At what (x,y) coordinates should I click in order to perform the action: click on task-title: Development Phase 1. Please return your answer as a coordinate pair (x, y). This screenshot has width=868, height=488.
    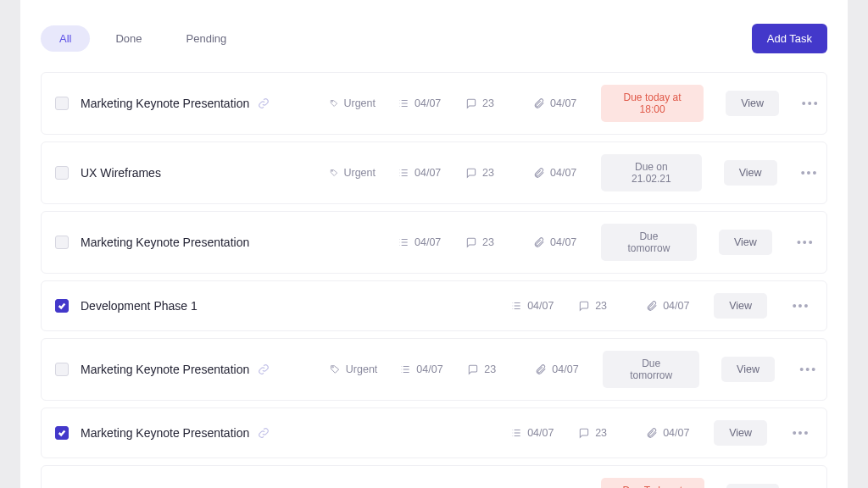
    Looking at the image, I should click on (139, 306).